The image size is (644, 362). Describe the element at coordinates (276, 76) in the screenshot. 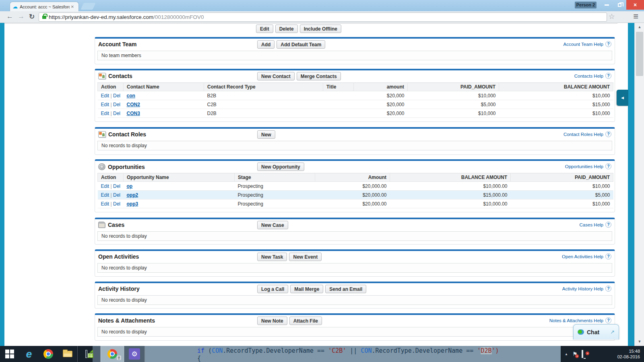

I see `new-contact-button: New Contact` at that location.